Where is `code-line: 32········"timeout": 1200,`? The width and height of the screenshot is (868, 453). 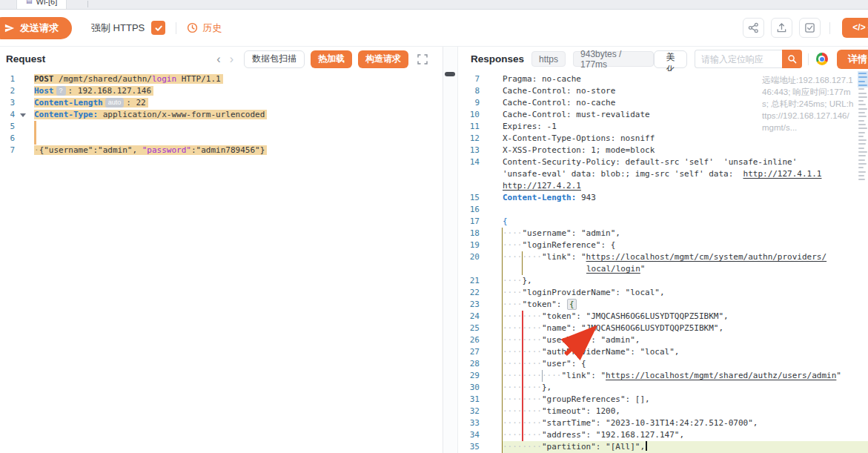
code-line: 32········"timeout": 1200, is located at coordinates (663, 411).